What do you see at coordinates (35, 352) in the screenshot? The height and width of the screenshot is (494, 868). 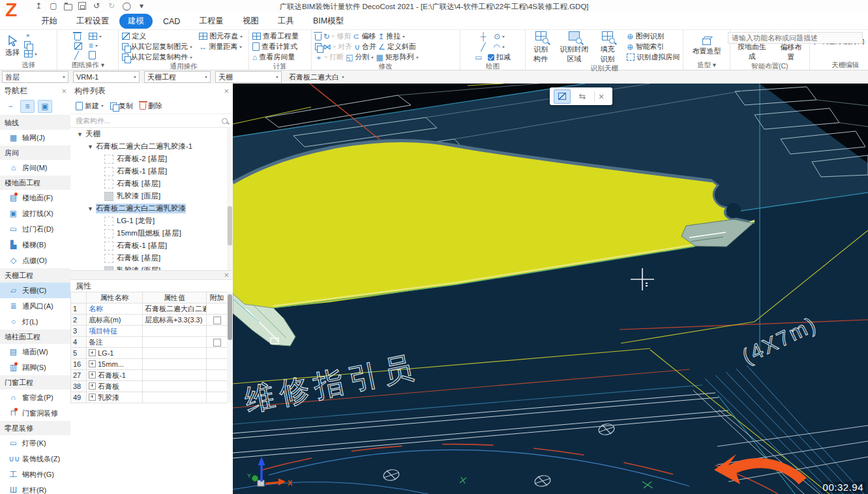 I see `sidebar-item-wall: ▤墙面(W)` at bounding box center [35, 352].